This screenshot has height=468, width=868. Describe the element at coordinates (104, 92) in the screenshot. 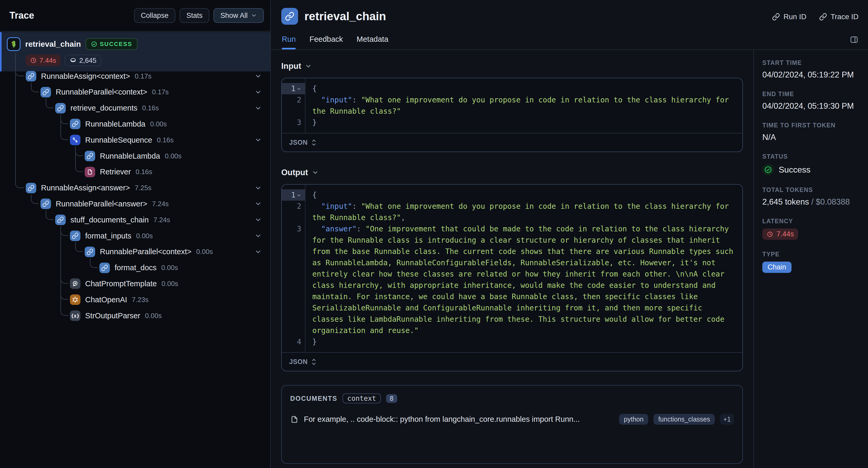

I see `trace-tree-node: RunnableParallel<context>0.17s` at that location.